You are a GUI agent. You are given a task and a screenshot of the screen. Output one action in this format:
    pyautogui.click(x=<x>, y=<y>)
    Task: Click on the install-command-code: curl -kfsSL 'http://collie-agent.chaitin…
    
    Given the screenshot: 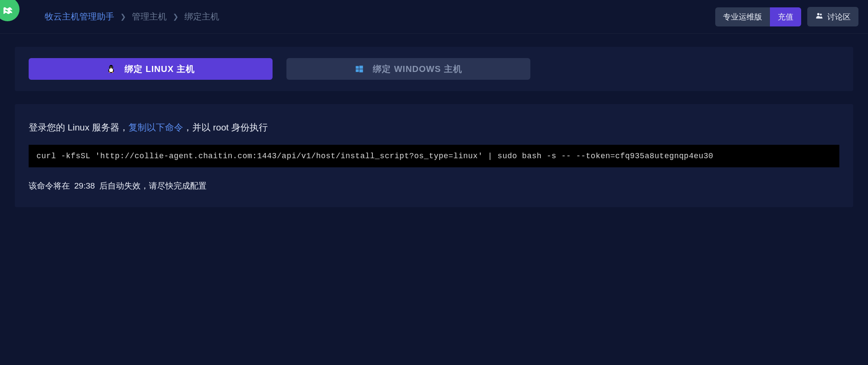 What is the action you would take?
    pyautogui.click(x=434, y=156)
    